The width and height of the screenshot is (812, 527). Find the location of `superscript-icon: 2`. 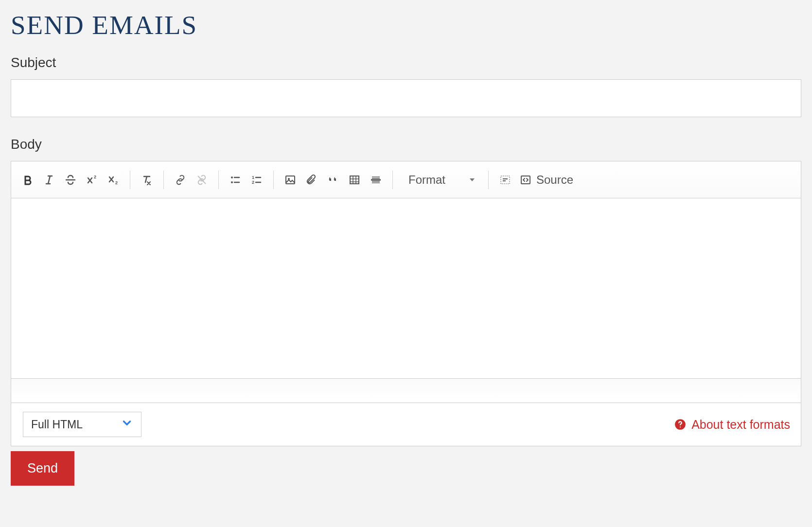

superscript-icon: 2 is located at coordinates (92, 180).